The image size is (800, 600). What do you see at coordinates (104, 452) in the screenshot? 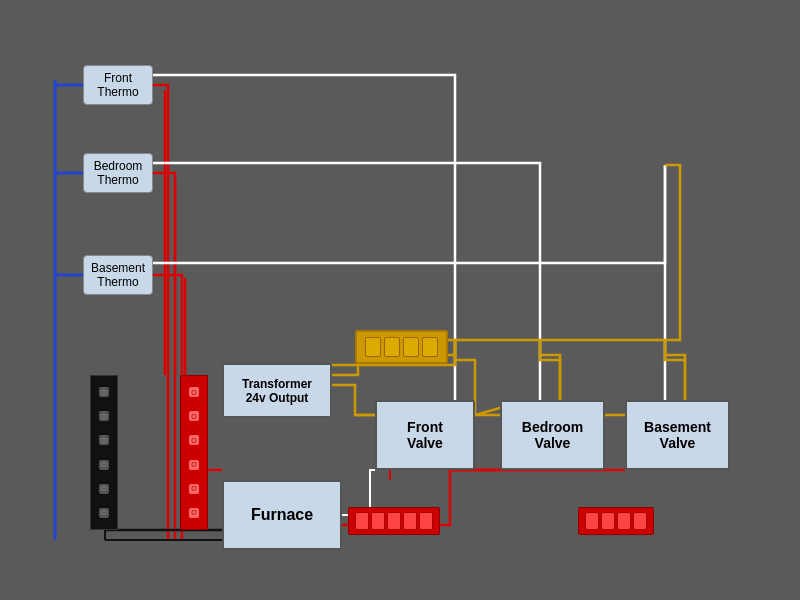
I see `black-terminal-block: O O O O O O` at bounding box center [104, 452].